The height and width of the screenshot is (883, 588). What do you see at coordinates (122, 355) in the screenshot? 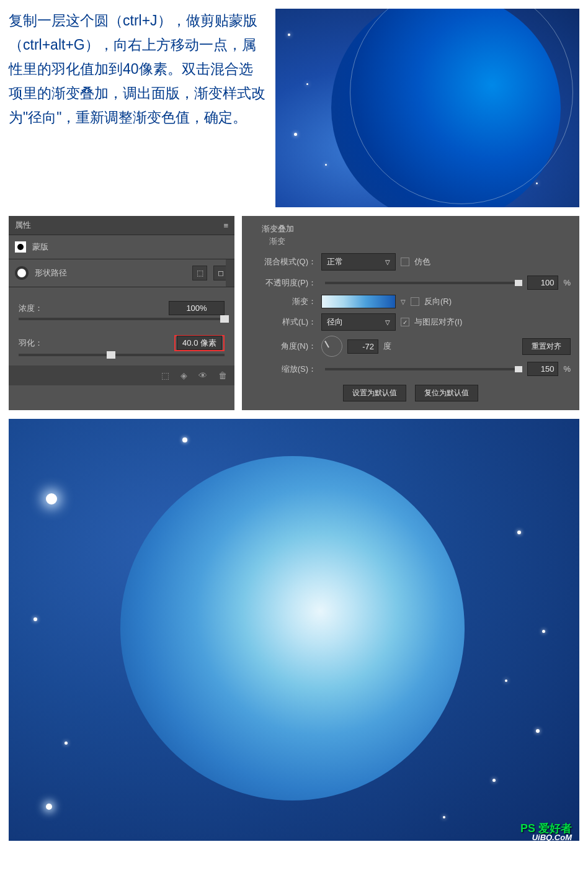
I see `feather-slider` at bounding box center [122, 355].